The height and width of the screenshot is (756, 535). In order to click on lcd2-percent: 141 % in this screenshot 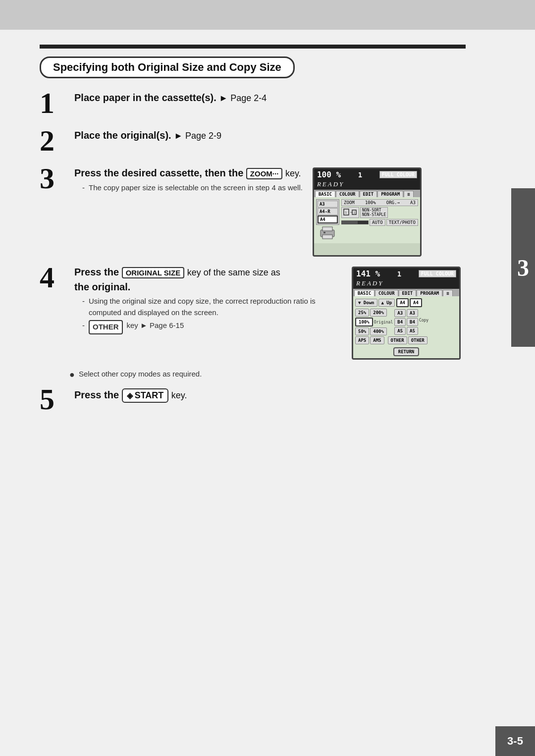, I will do `click(368, 273)`.